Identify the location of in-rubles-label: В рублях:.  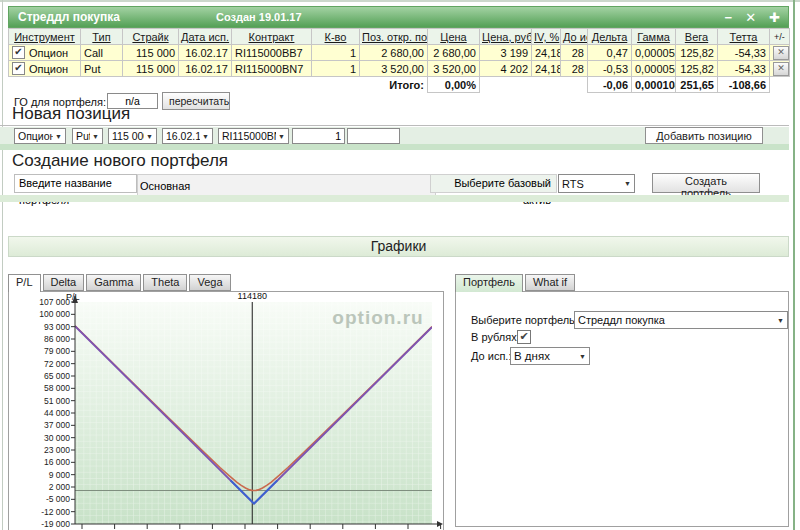
(496, 337).